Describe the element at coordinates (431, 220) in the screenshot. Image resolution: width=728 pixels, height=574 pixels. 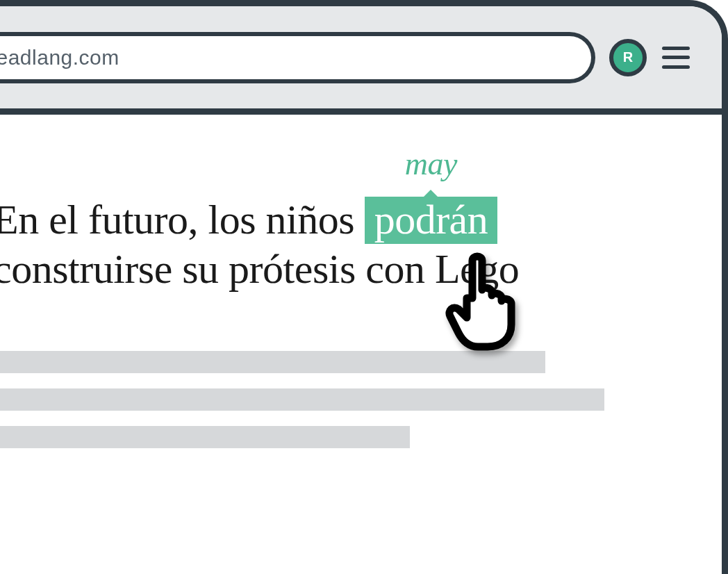
I see `highlighted-word-text: podrán` at that location.